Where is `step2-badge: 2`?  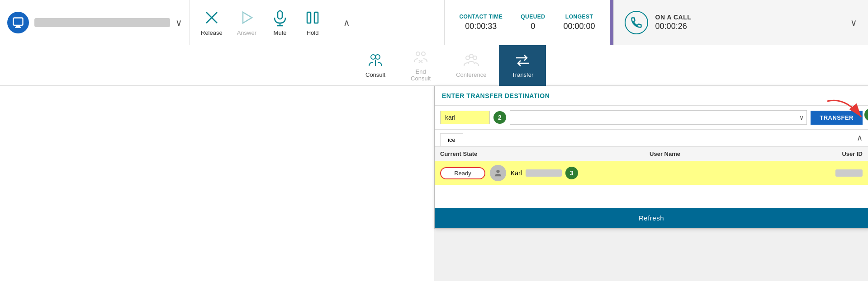
step2-badge: 2 is located at coordinates (500, 117).